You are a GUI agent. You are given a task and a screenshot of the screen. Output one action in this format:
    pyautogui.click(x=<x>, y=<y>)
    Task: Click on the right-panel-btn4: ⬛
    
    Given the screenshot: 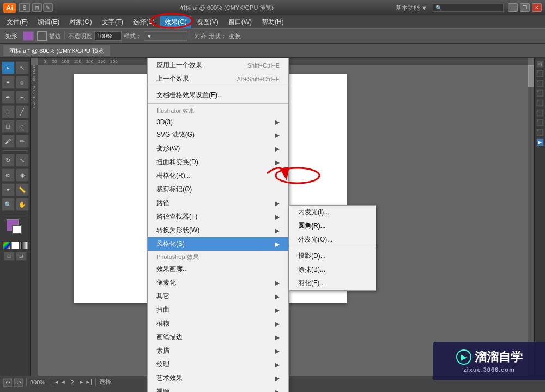 What is the action you would take?
    pyautogui.click(x=540, y=93)
    